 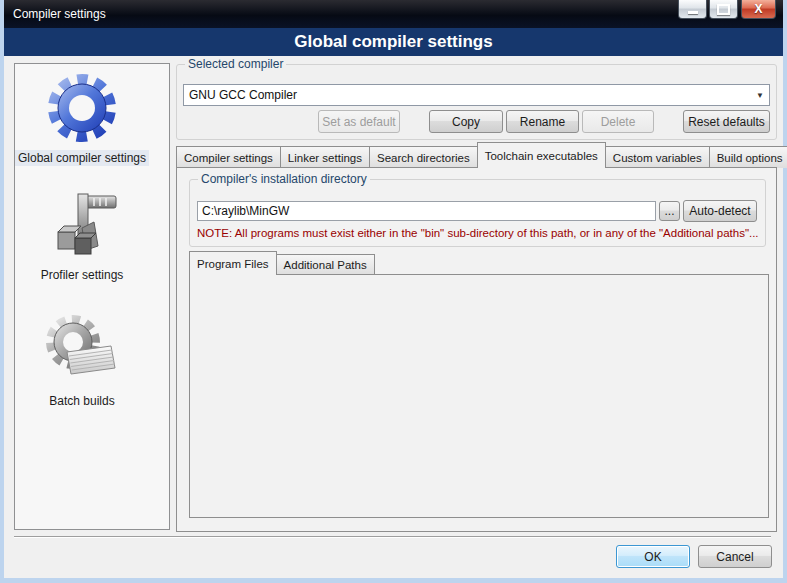 What do you see at coordinates (476, 156) in the screenshot?
I see `settings-tabstrip: Compiler settings Linker settings Search…` at bounding box center [476, 156].